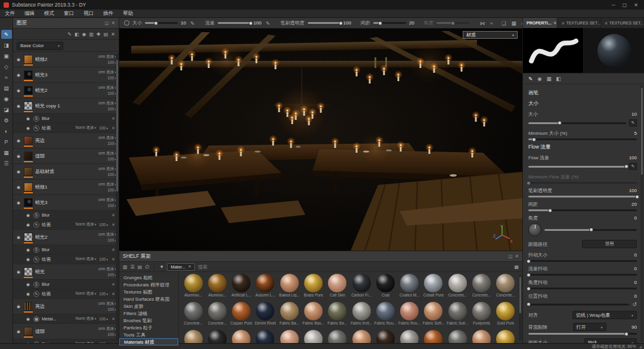 This screenshot has height=349, width=644. Describe the element at coordinates (540, 23) in the screenshot. I see `properties-tab: ≣ PROPERTI... ✕` at that location.